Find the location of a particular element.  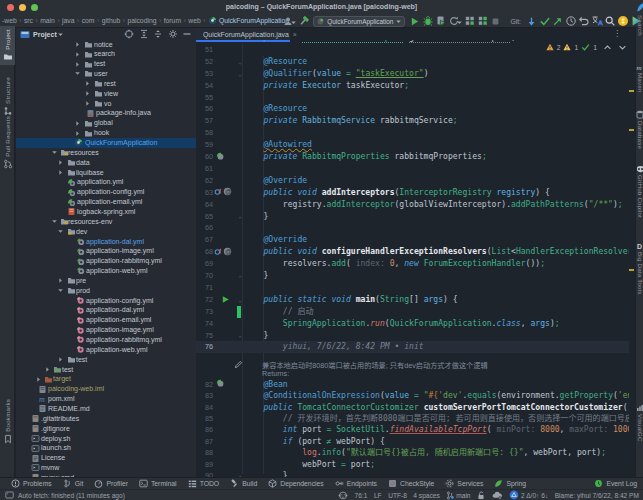

breadcrumb-item: web is located at coordinates (194, 20).